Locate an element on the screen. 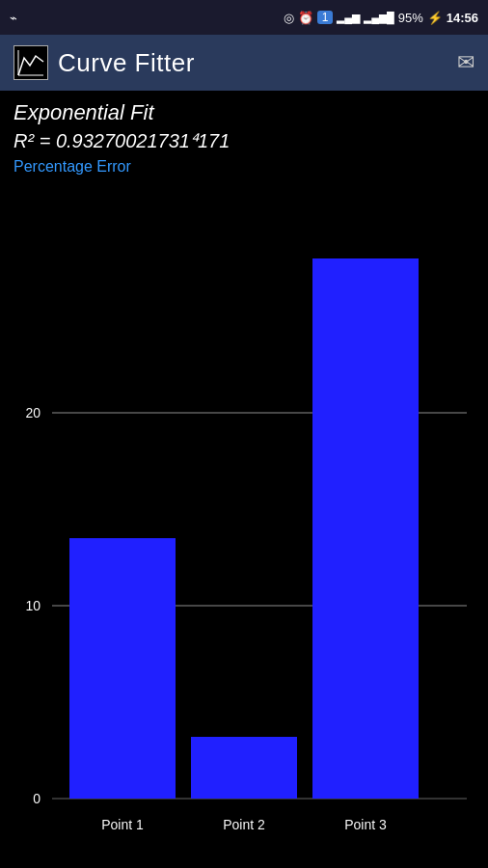 The image size is (488, 868). svg-text: 0 is located at coordinates (37, 799).